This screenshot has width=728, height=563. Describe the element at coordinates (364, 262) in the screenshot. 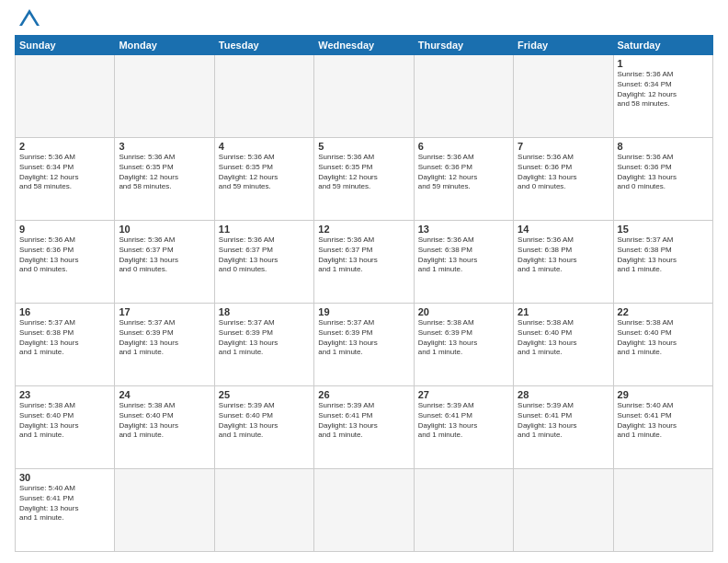

I see `calendar-cell: 12Sunrise: 5:36 AM Sunset: 6:37 PM Dayli…` at that location.